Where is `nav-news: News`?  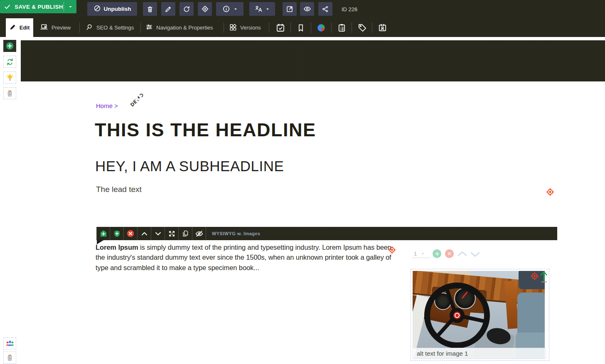
nav-news: News is located at coordinates (300, 101).